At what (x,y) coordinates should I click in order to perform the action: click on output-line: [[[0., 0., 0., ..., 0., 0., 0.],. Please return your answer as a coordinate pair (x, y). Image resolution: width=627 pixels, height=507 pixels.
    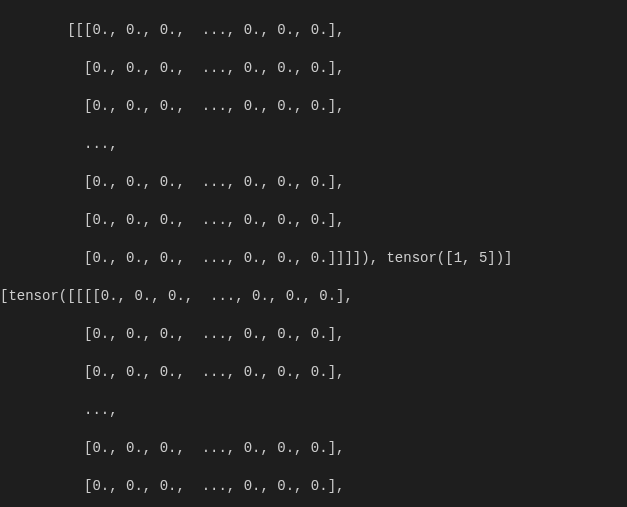
    Looking at the image, I should click on (314, 30).